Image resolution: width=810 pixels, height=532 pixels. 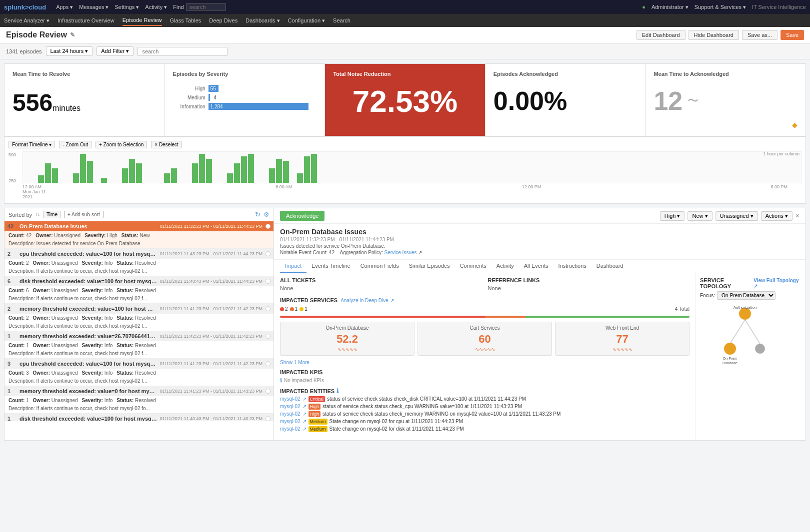 What do you see at coordinates (293, 266) in the screenshot?
I see `rp-tab-impact: Impact` at bounding box center [293, 266].